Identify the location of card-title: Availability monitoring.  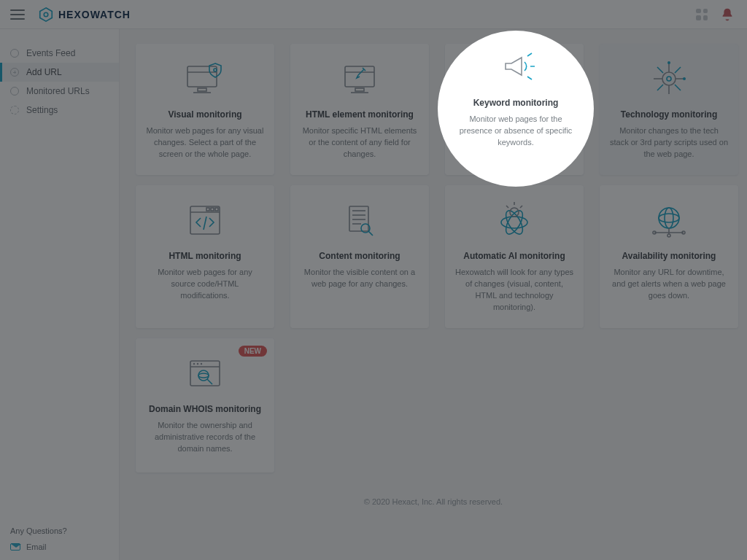
(669, 256).